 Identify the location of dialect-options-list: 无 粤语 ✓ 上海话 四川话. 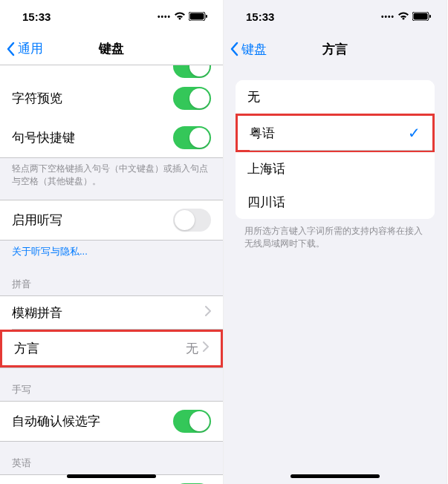
(335, 150).